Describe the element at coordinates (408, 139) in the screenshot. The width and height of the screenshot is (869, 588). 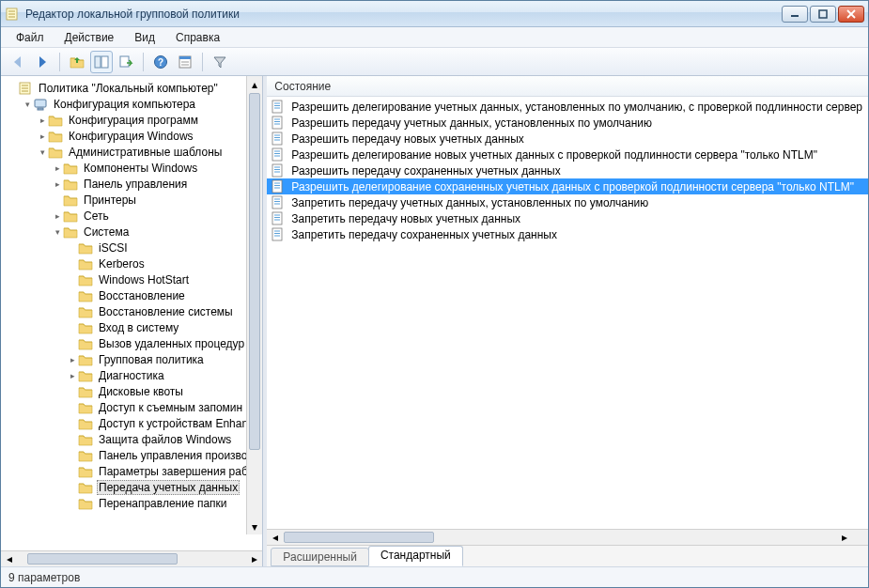
I see `list-item-label: Разрешить передачу новых учетных данных` at that location.